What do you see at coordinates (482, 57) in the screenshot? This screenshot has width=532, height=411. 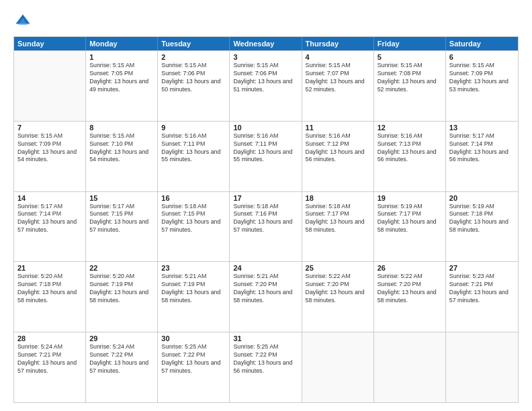 I see `day-number: 6` at bounding box center [482, 57].